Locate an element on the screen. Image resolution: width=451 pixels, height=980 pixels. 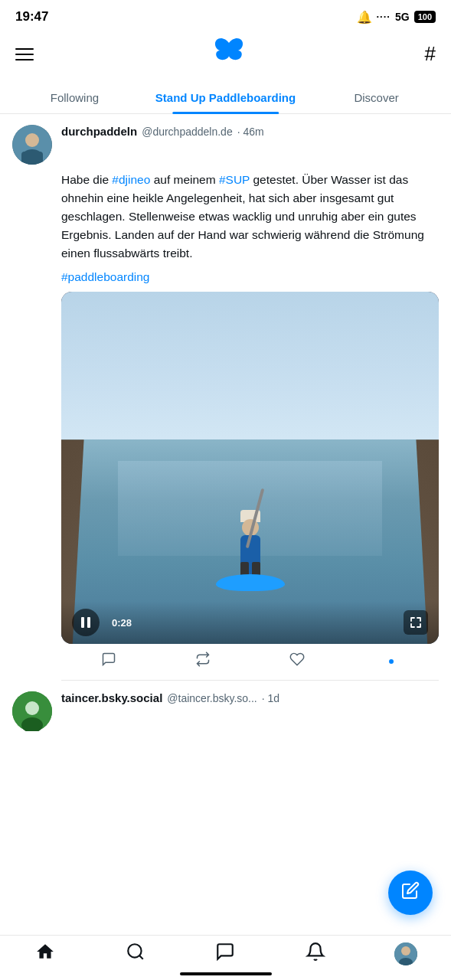
signal-icon: ···· is located at coordinates (384, 17).